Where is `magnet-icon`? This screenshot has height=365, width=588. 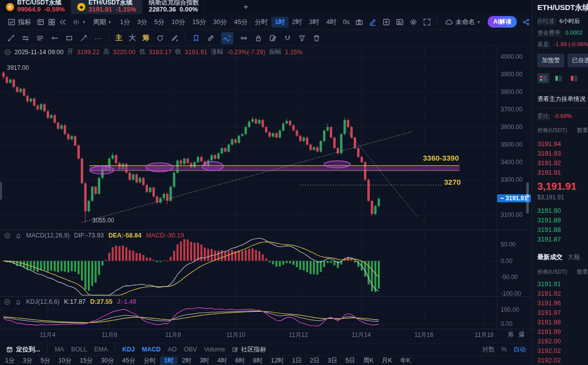 magnet-icon is located at coordinates (287, 38).